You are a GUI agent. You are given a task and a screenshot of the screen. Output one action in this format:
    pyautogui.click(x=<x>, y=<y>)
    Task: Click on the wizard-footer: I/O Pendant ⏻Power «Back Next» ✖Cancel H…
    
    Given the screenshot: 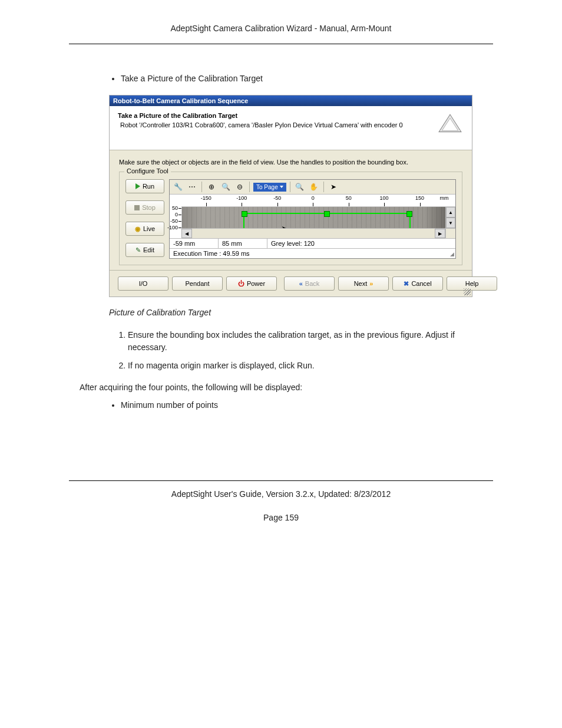 What is the action you would take?
    pyautogui.click(x=291, y=283)
    